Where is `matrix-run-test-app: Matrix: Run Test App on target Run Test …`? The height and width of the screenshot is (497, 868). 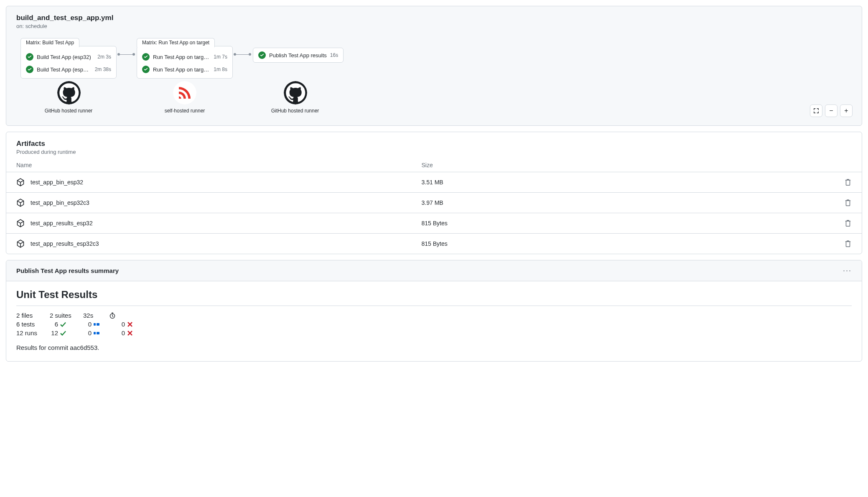 matrix-run-test-app: Matrix: Run Test App on target Run Test … is located at coordinates (185, 62).